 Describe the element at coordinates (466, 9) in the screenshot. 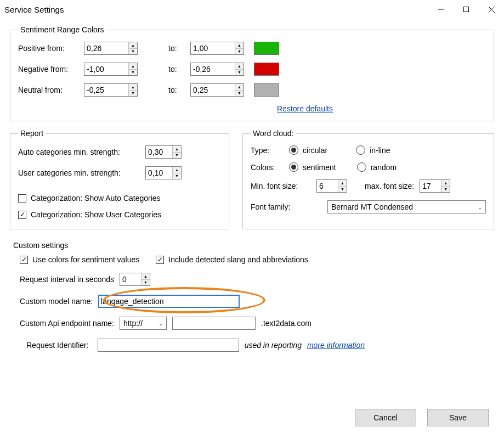

I see `window-controls` at that location.